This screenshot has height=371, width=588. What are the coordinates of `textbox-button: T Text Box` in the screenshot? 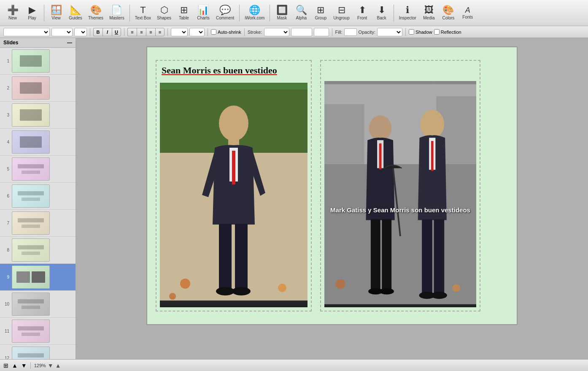 It's located at (143, 13).